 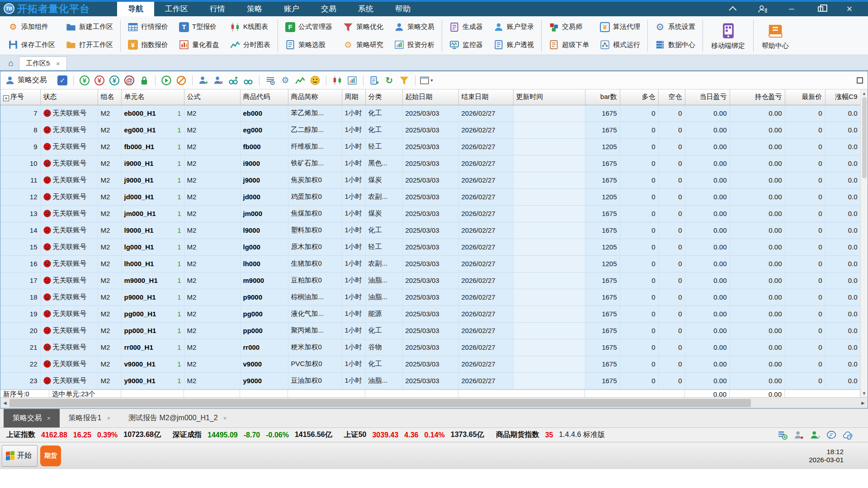 I want to click on ribbon-button-account-perspective: 账户透视, so click(x=514, y=45).